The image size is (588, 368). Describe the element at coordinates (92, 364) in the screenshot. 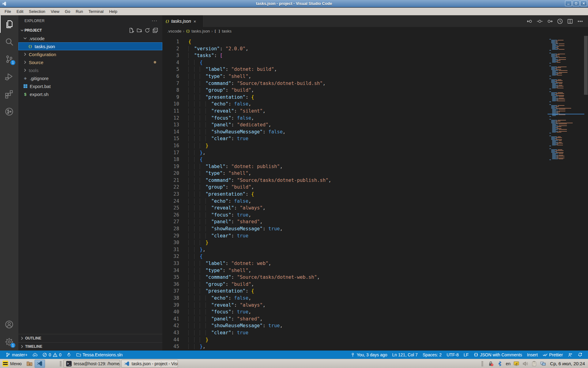

I see `task-window-terminal: >_tessa@host-129: /home/te...` at that location.